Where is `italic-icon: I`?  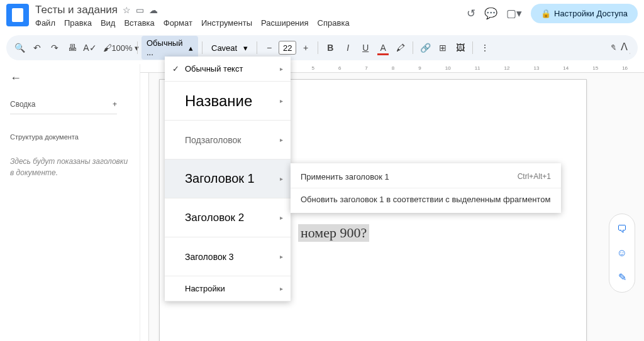
italic-icon: I is located at coordinates (348, 48).